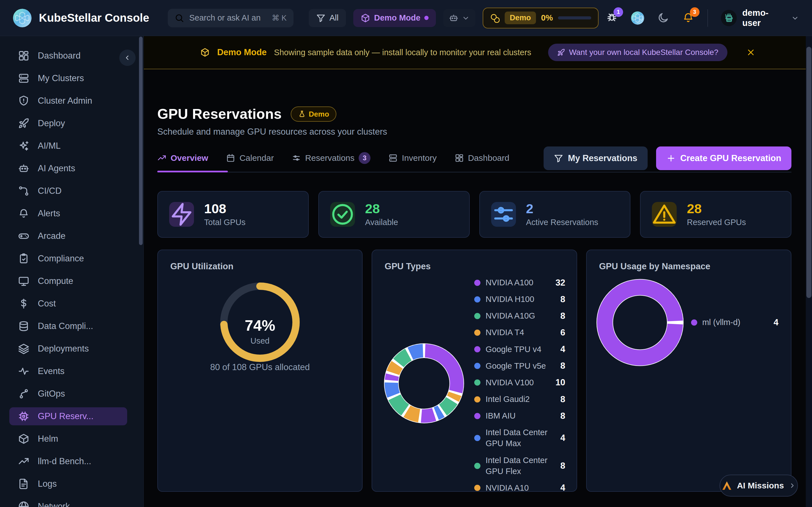 Image resolution: width=812 pixels, height=507 pixels. What do you see at coordinates (65, 101) in the screenshot?
I see `sidebar-item-label: Cluster Admin` at bounding box center [65, 101].